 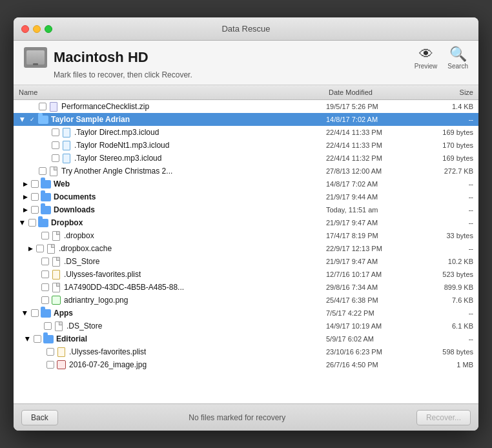 What do you see at coordinates (169, 210) in the screenshot?
I see `file-name-cell: ▶Downloads` at bounding box center [169, 210].